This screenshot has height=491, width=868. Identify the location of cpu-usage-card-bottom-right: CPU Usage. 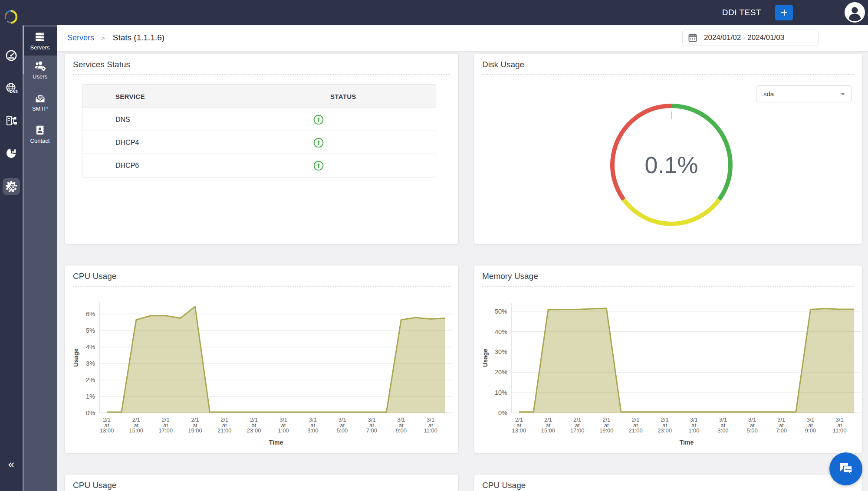
(668, 483).